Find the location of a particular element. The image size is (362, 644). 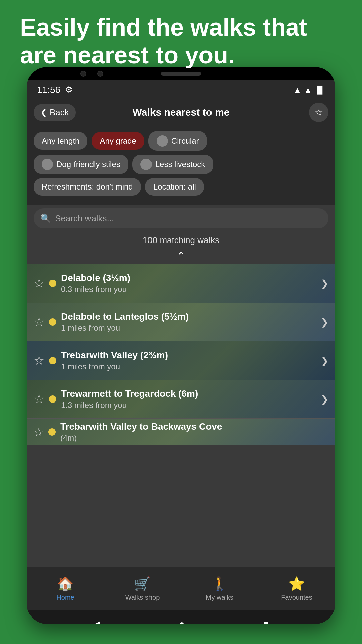

walk-distance-3: 1 miles from you is located at coordinates (191, 367).